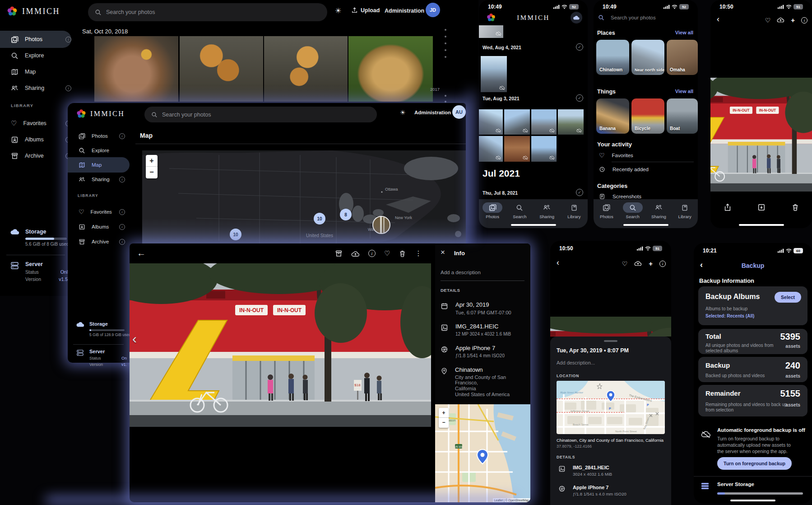  What do you see at coordinates (624, 169) in the screenshot?
I see `activity-recently-added: Recently added` at bounding box center [624, 169].